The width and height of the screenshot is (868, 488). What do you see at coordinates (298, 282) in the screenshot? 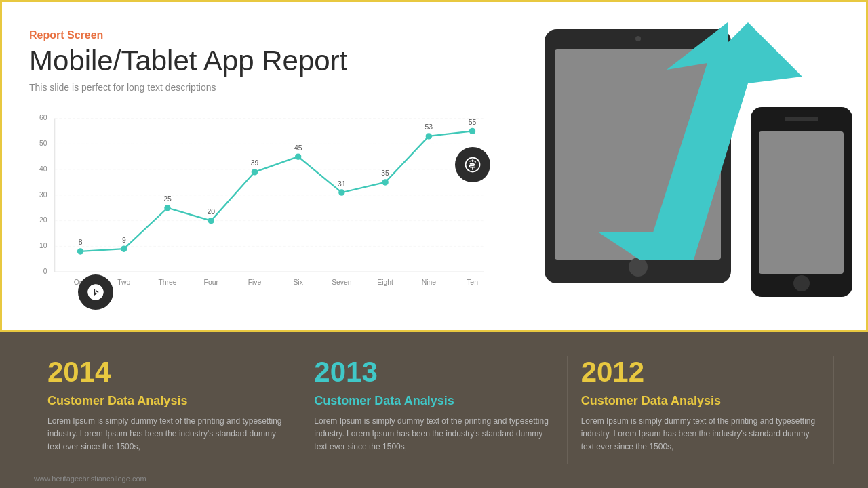
I see `svg-text: Six` at bounding box center [298, 282].